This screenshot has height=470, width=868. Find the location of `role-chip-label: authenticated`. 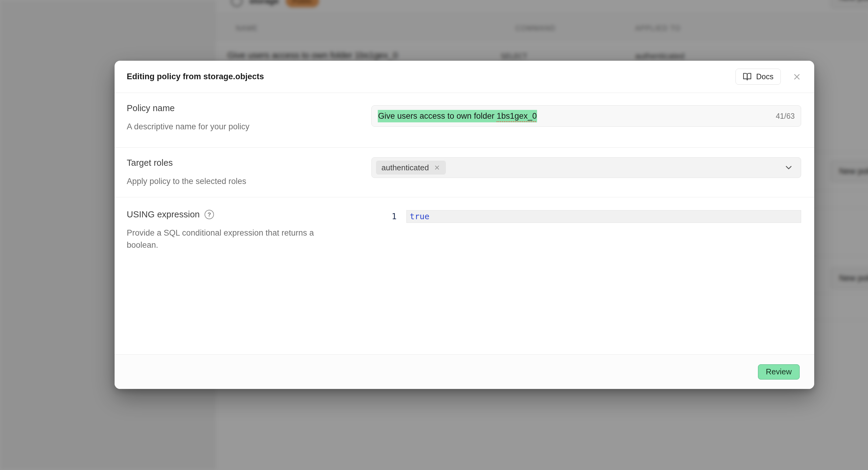

role-chip-label: authenticated is located at coordinates (405, 168).